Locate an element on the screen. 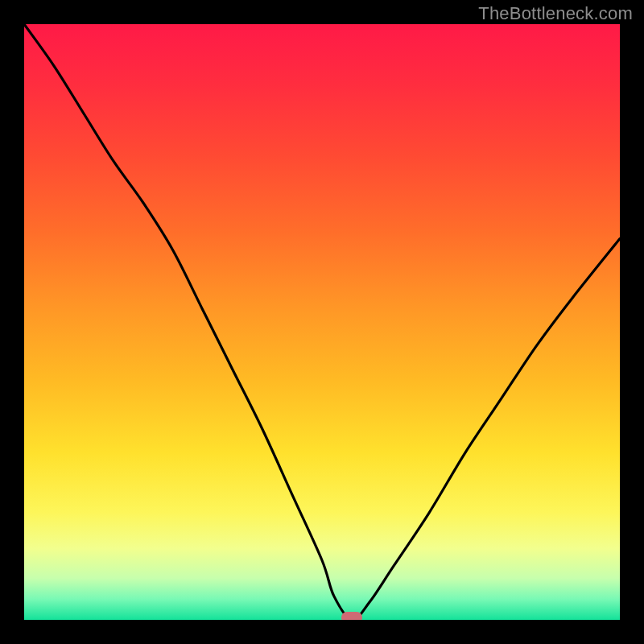 This screenshot has height=644, width=644. minimum-marker is located at coordinates (352, 616).